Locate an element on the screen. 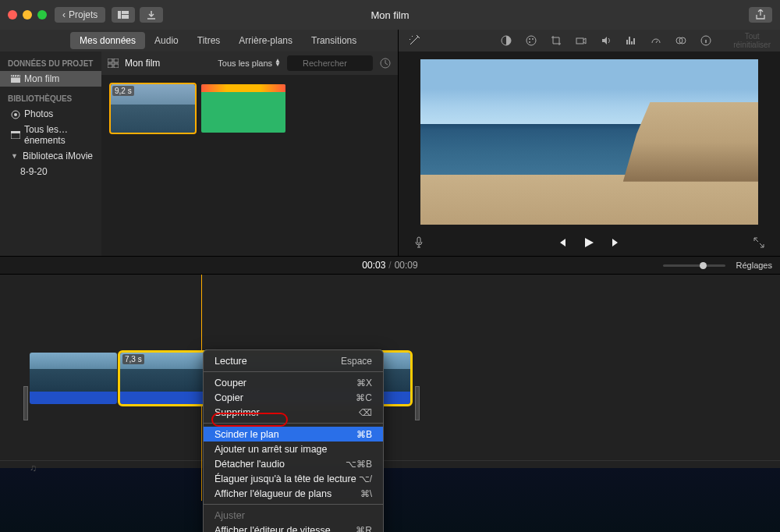 The height and width of the screenshot is (532, 780). calendar-icon is located at coordinates (16, 135).